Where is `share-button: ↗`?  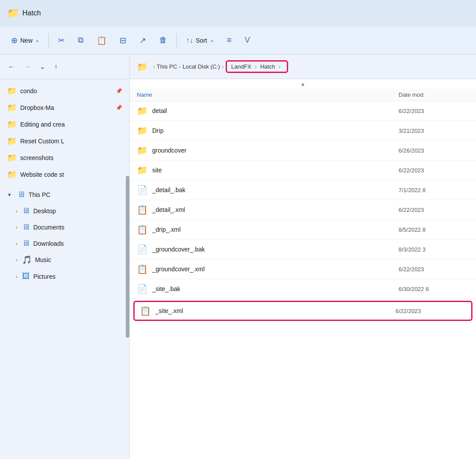
share-button: ↗ is located at coordinates (143, 40).